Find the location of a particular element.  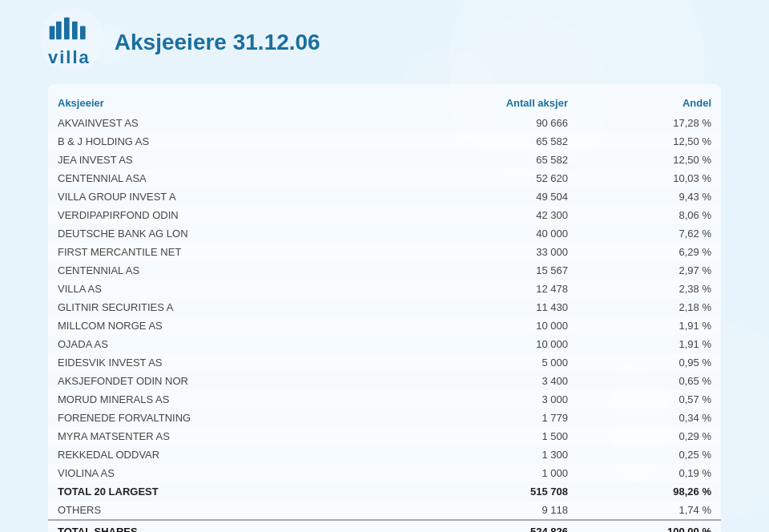

shareholder-percent: 7,62 % is located at coordinates (649, 234).